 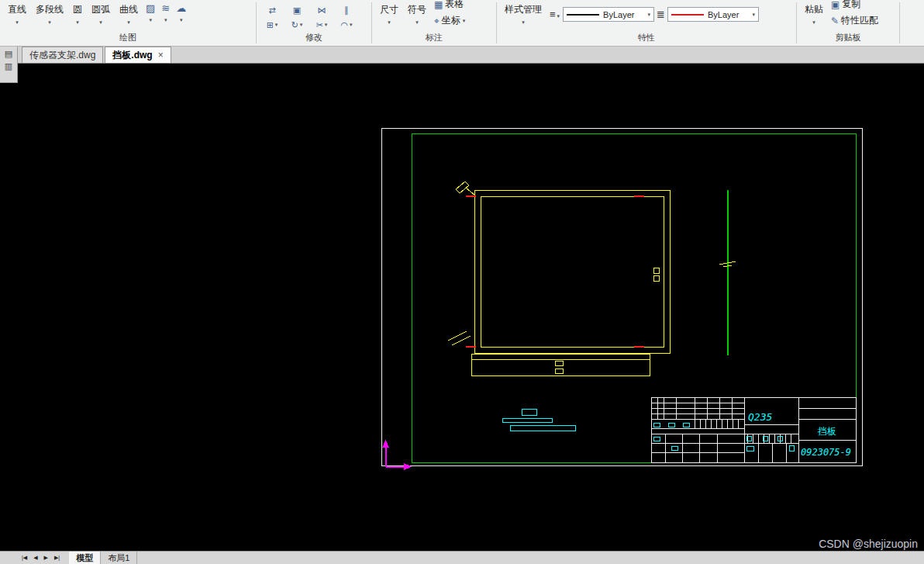 I want to click on ribbon-group-properties: 样式管理 ▾ ≡ ▾ ByLayer ▾ ≣ ByLayer ▾ 特性, so click(x=646, y=23).